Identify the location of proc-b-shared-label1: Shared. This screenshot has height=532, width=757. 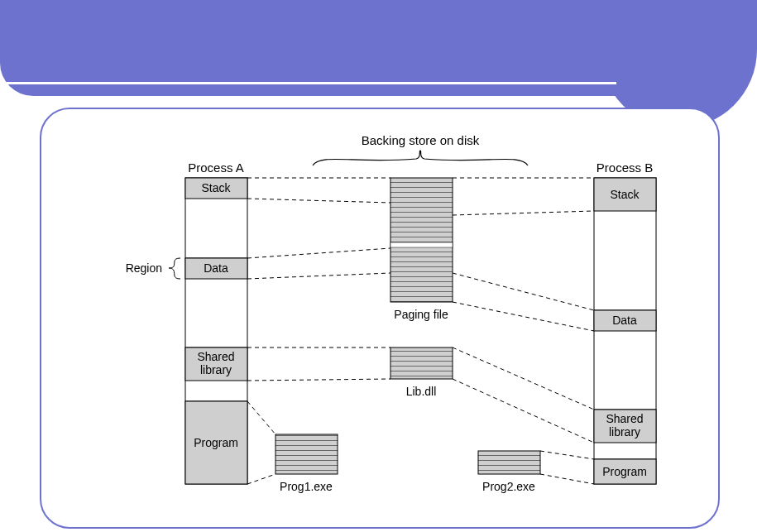
(624, 419).